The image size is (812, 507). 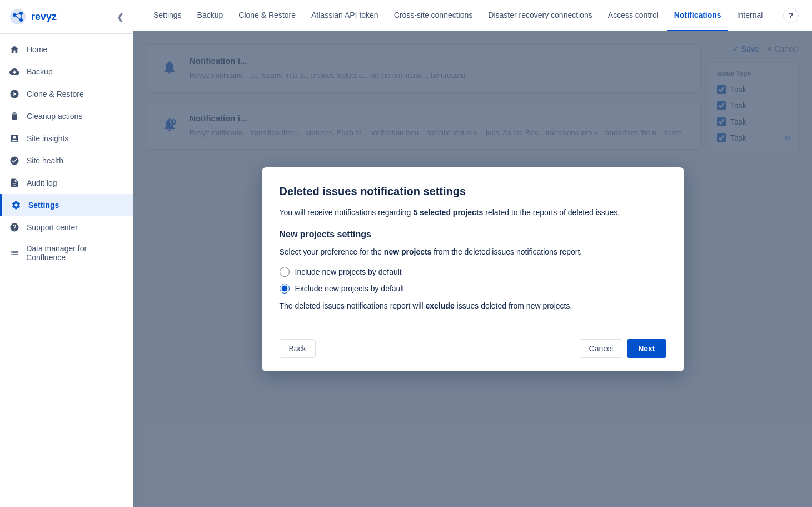 I want to click on radio-exclude-option: Exclude new projects by default, so click(x=473, y=289).